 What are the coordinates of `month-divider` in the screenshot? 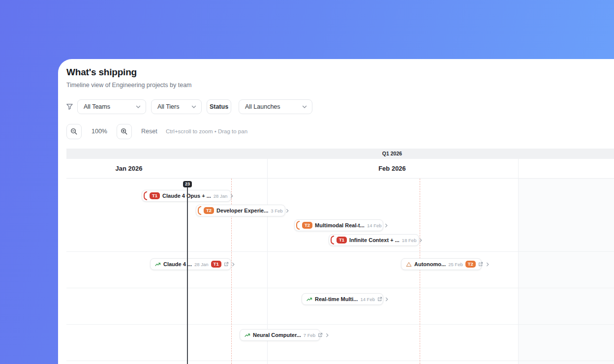 It's located at (519, 262).